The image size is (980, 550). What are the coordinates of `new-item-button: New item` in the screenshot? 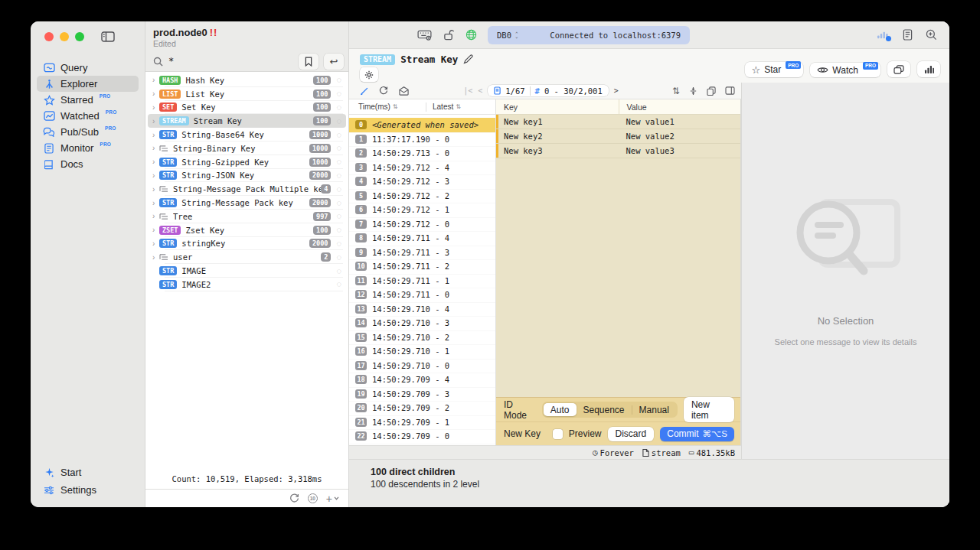 It's located at (709, 410).